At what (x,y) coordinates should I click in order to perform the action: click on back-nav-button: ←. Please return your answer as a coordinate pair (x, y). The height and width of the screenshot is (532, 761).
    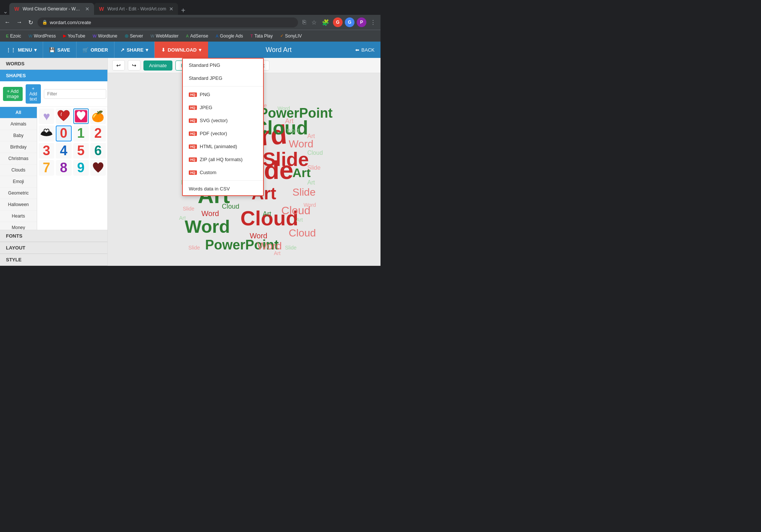
    Looking at the image, I should click on (7, 22).